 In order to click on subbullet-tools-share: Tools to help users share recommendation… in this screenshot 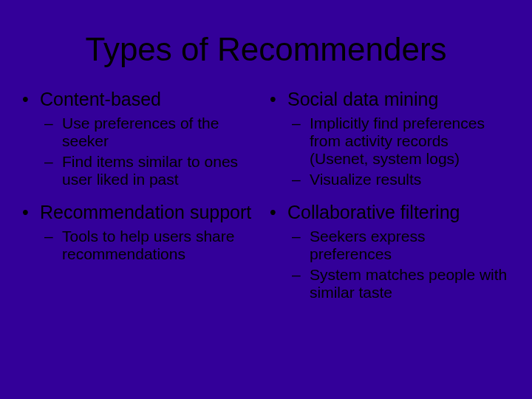, I will do `click(154, 245)`.